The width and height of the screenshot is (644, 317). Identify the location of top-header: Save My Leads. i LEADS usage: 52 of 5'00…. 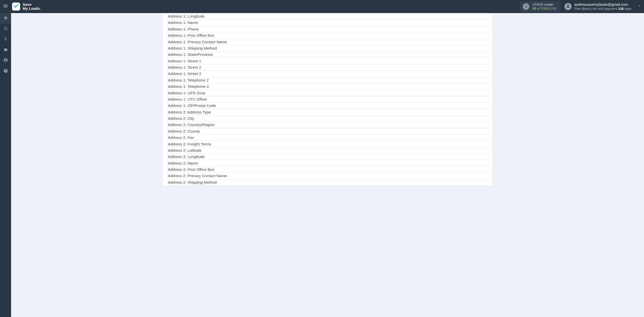
(322, 7).